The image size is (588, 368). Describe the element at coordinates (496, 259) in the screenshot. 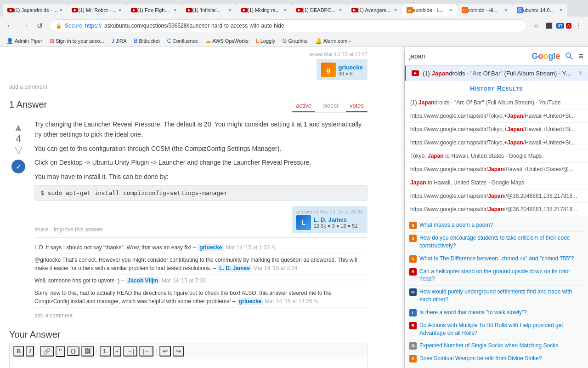

I see `se-link-3: S What Is The Difference between "chmod …` at that location.